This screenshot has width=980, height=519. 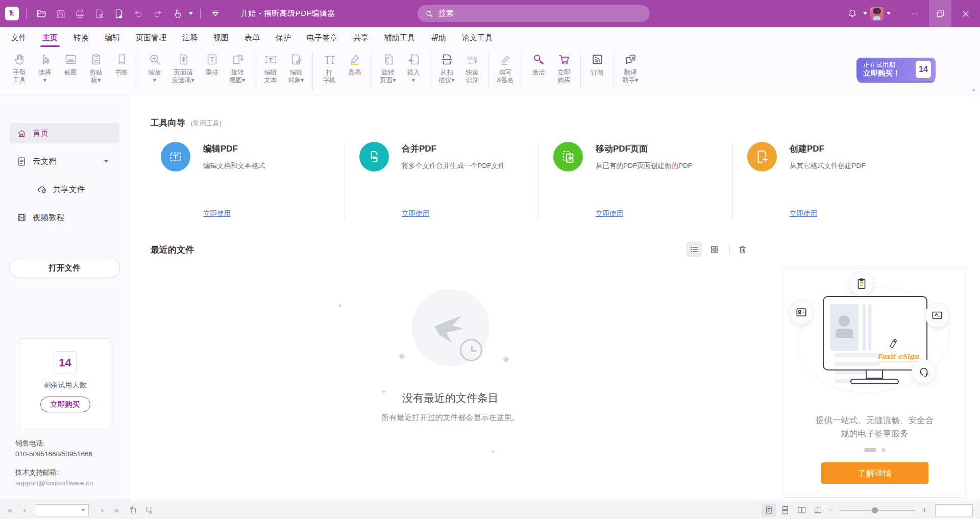 What do you see at coordinates (769, 510) in the screenshot?
I see `single-page-view-button` at bounding box center [769, 510].